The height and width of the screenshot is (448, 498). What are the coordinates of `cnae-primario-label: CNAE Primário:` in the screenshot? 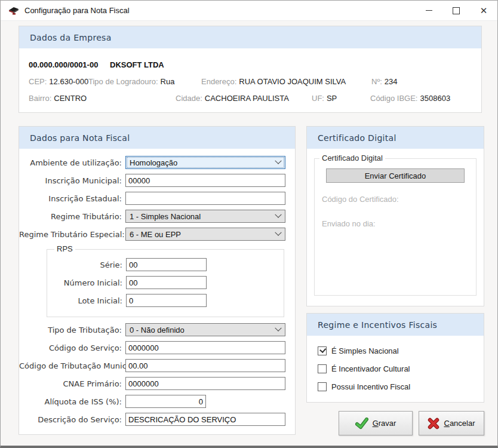 It's located at (72, 383).